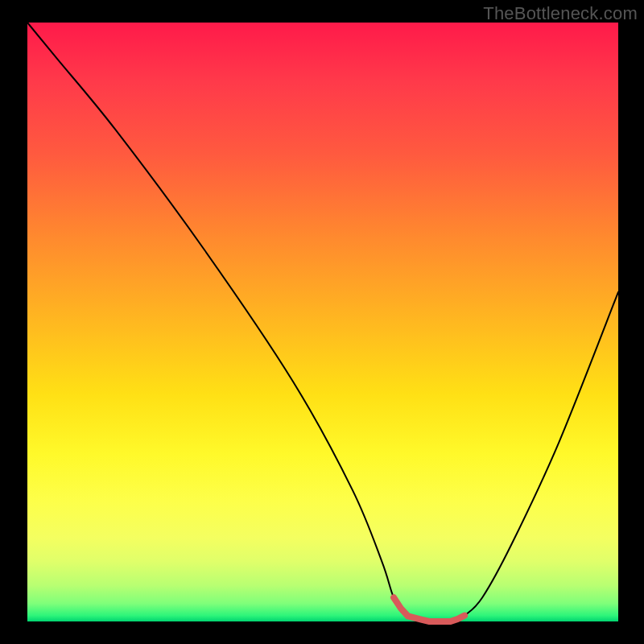 This screenshot has height=644, width=644. Describe the element at coordinates (429, 609) in the screenshot. I see `optimal-range-highlight` at that location.